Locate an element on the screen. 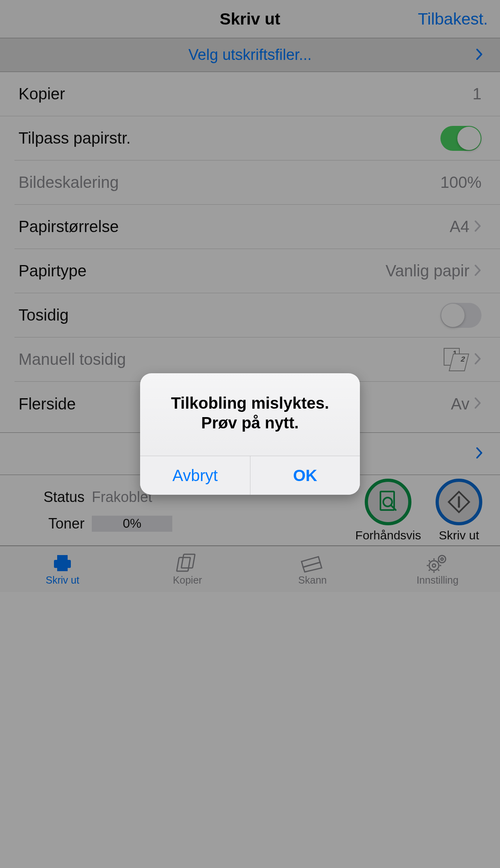 The height and width of the screenshot is (868, 500). alert-actions: Avbryt OK is located at coordinates (250, 475).